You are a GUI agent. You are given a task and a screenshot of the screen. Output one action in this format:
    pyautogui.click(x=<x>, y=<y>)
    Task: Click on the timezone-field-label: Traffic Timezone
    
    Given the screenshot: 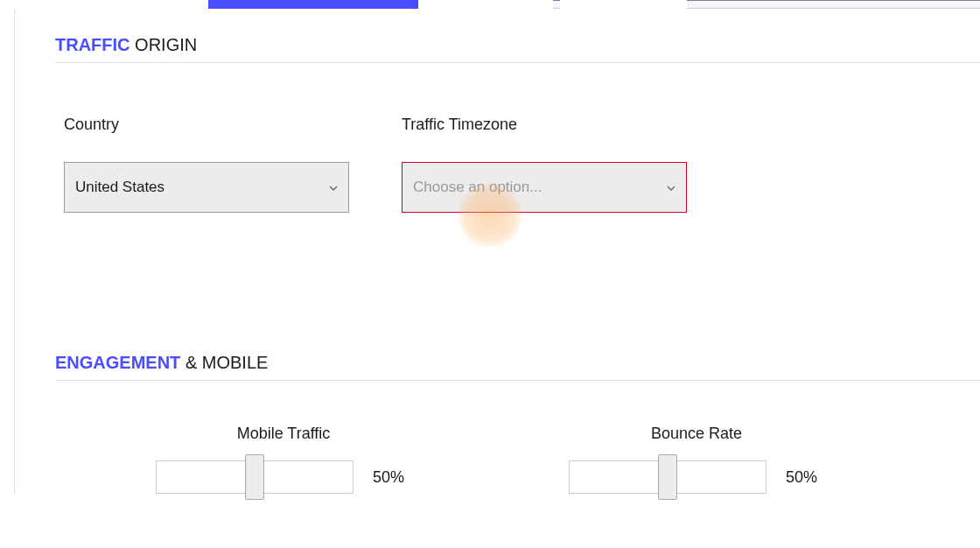 What is the action you would take?
    pyautogui.click(x=544, y=124)
    